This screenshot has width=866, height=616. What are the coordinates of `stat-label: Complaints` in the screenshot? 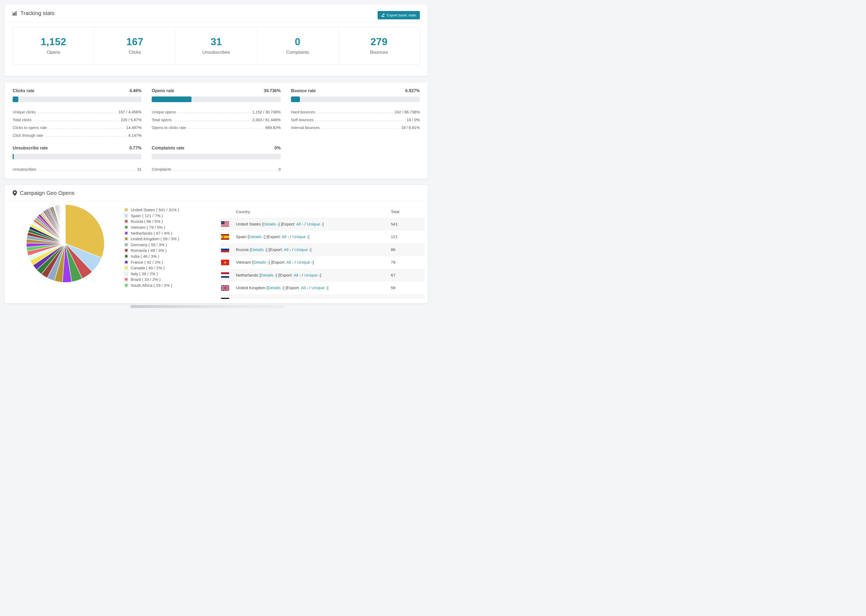 It's located at (162, 169).